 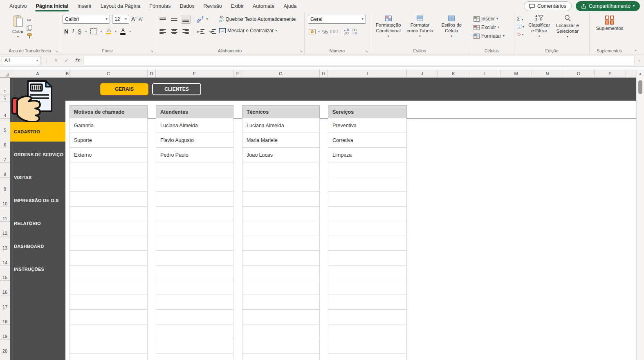 I want to click on collapse-ribbon-icon: ⌄, so click(x=636, y=49).